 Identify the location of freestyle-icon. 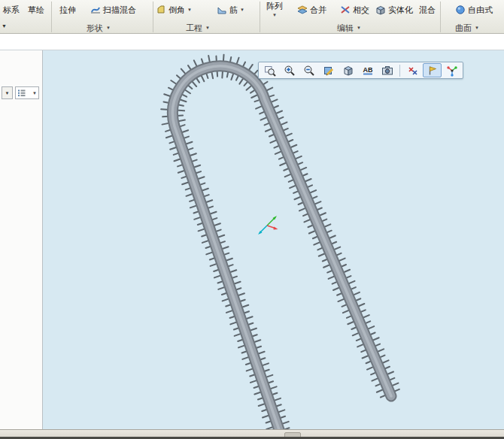
(460, 10).